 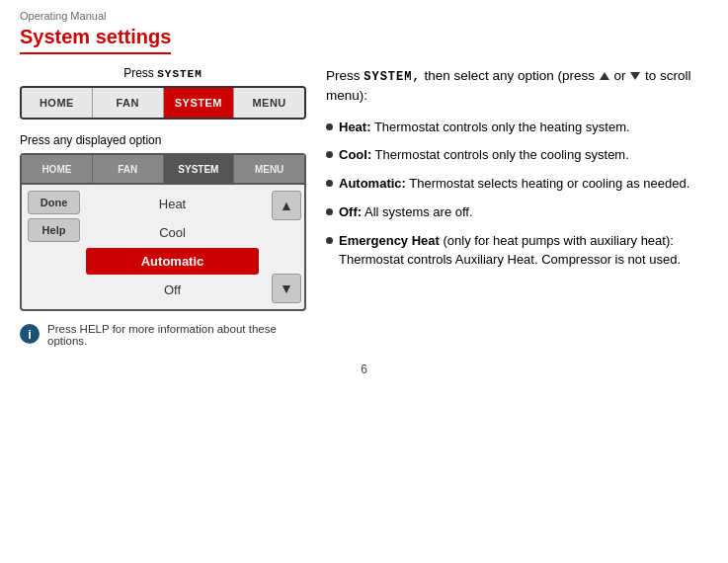 What do you see at coordinates (172, 290) in the screenshot?
I see `option-off: Off` at bounding box center [172, 290].